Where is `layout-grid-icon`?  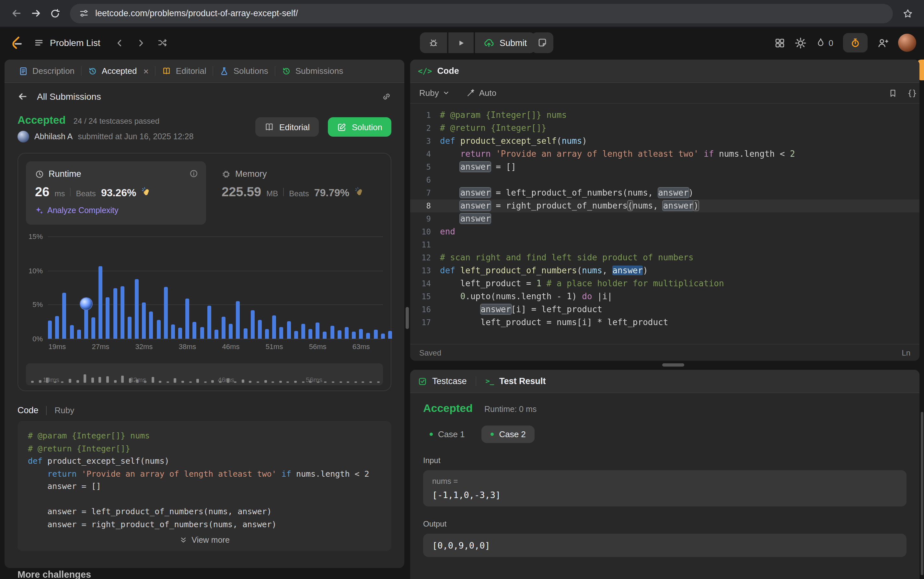 layout-grid-icon is located at coordinates (780, 43).